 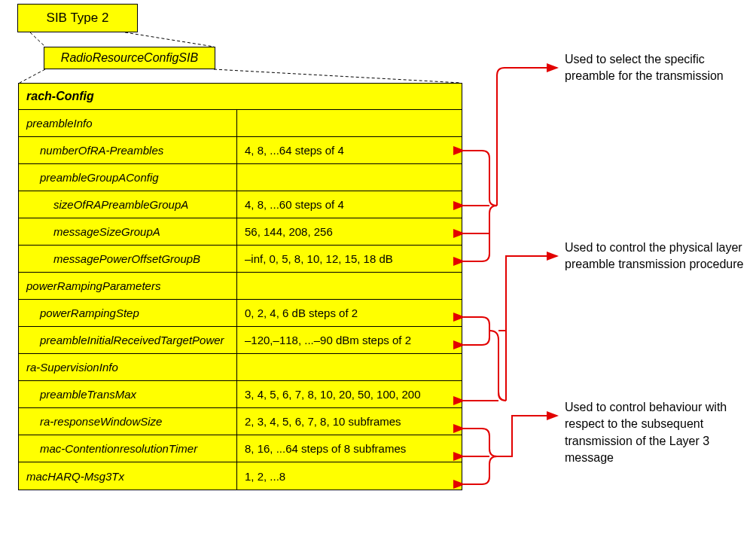 I want to click on param-label: macHARQ-Msg3Tx, so click(x=128, y=476).